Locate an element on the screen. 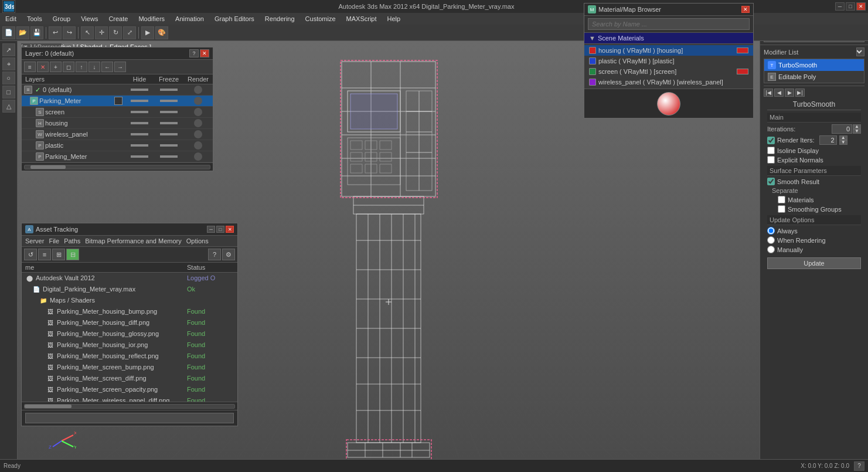 Image resolution: width=868 pixels, height=472 pixels. menu-rendering: Rendering is located at coordinates (280, 19).